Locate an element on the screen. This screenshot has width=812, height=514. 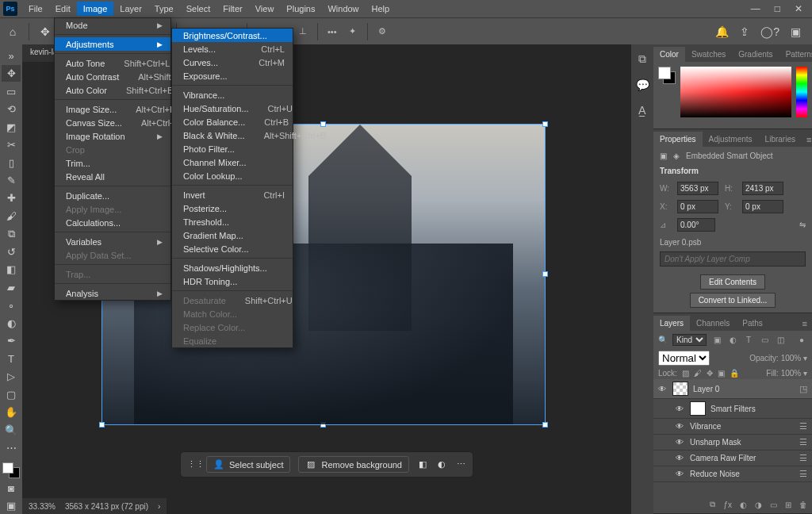
menu-item-threshold: Threshold... is located at coordinates (232, 222).